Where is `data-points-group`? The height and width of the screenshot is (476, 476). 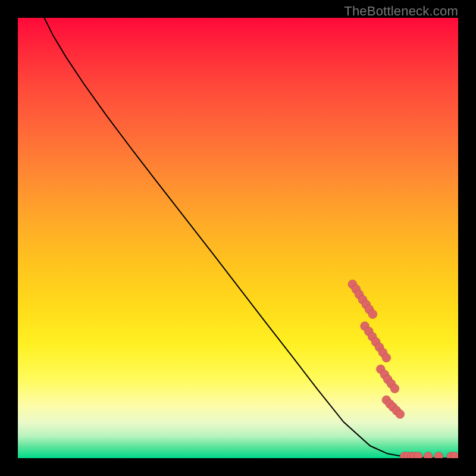 data-points-group is located at coordinates (403, 369).